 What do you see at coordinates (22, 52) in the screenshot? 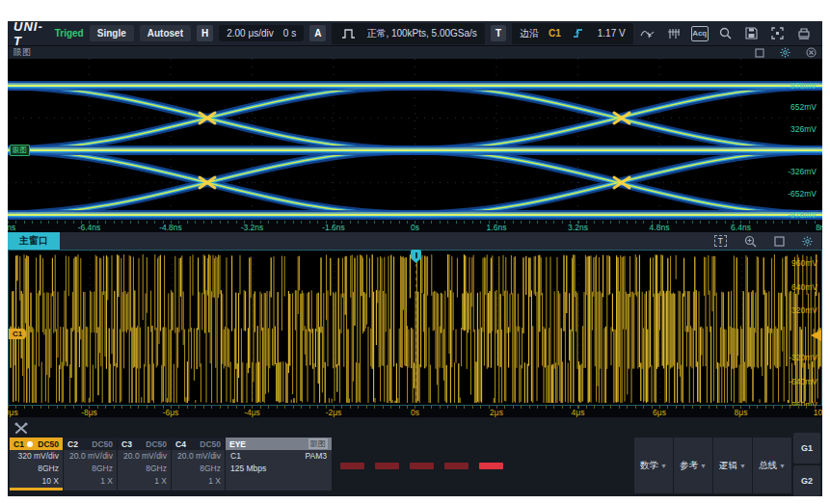
I see `eye-panel-title: 眼图` at bounding box center [22, 52].